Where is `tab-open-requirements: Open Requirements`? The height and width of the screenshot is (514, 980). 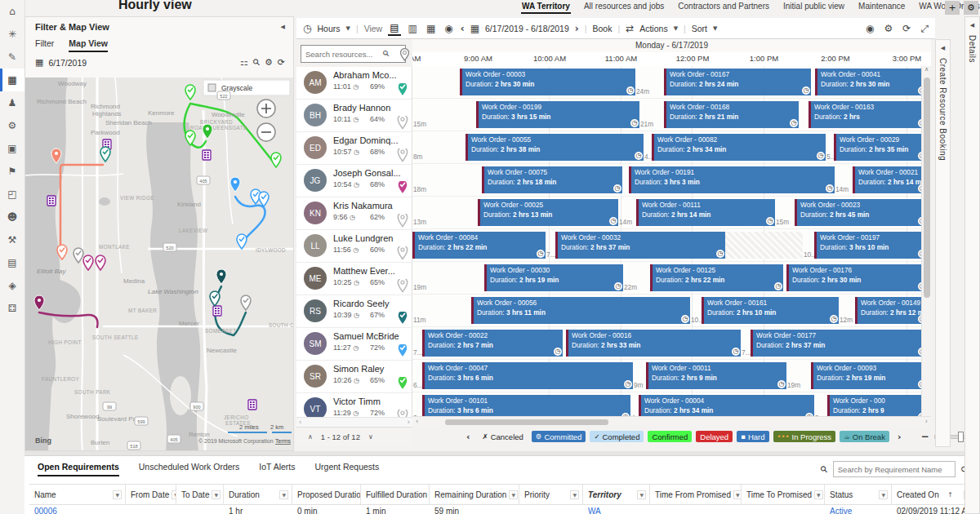 tab-open-requirements: Open Requirements is located at coordinates (78, 469).